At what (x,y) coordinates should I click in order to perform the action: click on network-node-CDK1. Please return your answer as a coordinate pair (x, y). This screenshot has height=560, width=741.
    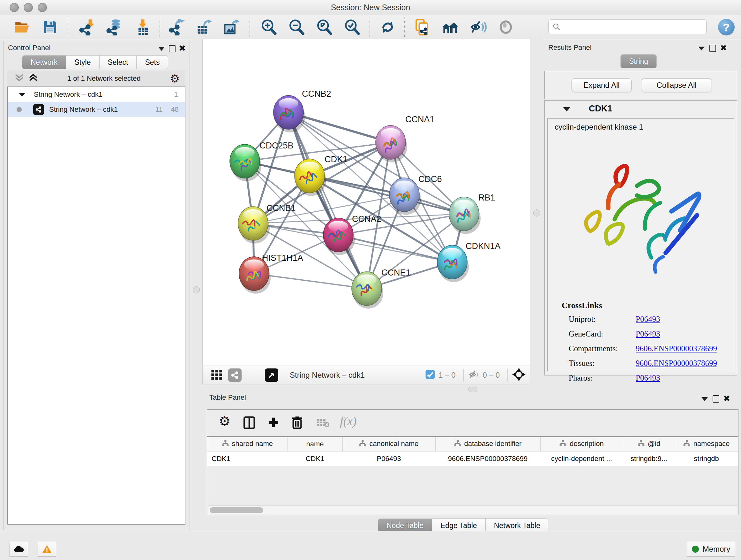
    Looking at the image, I should click on (310, 178).